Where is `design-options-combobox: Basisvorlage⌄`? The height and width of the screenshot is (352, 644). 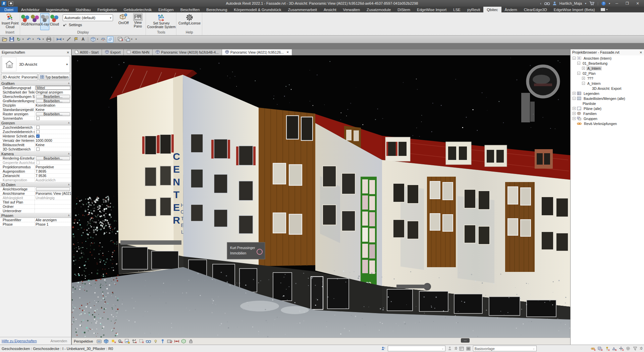 design-options-combobox: Basisvorlage⌄ is located at coordinates (505, 349).